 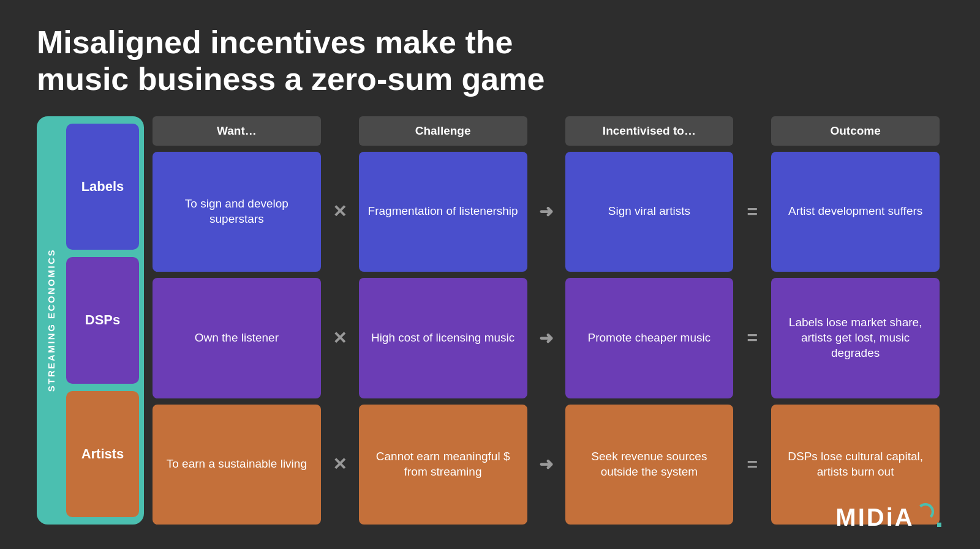 I want to click on col-incentivised-header: Incentivised to…, so click(x=649, y=131).